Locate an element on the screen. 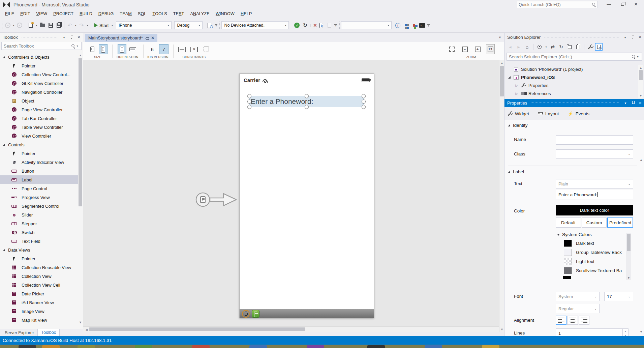  toolbox-item: Switch is located at coordinates (39, 232).